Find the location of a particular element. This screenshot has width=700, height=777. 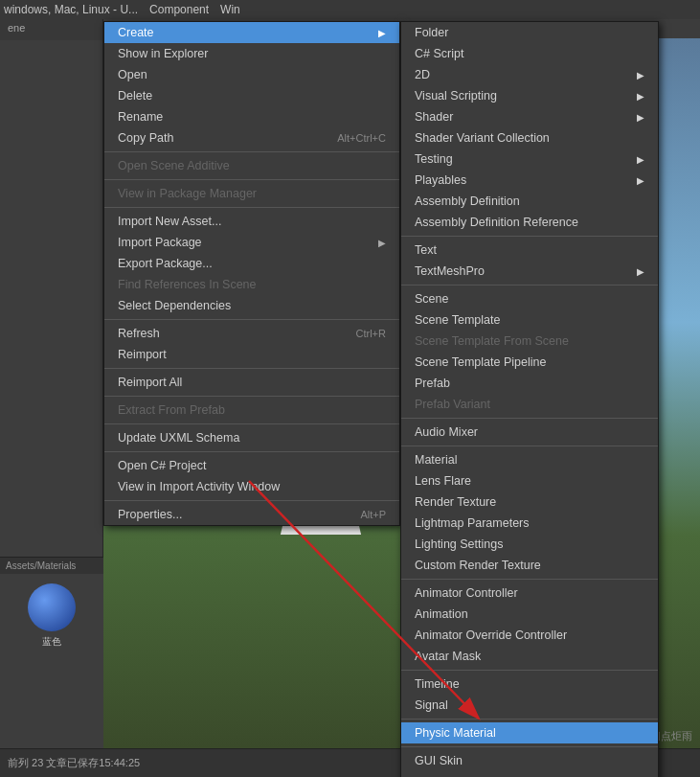

ctx-right-avatar-mask: Avatar Mask is located at coordinates (530, 656).